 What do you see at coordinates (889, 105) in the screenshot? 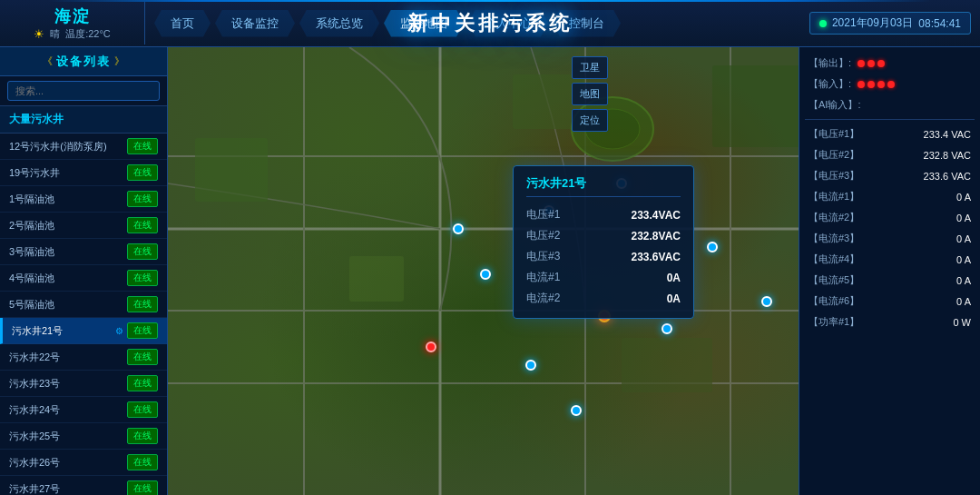
I see `ai-input-section: 【AI输入】:` at bounding box center [889, 105].